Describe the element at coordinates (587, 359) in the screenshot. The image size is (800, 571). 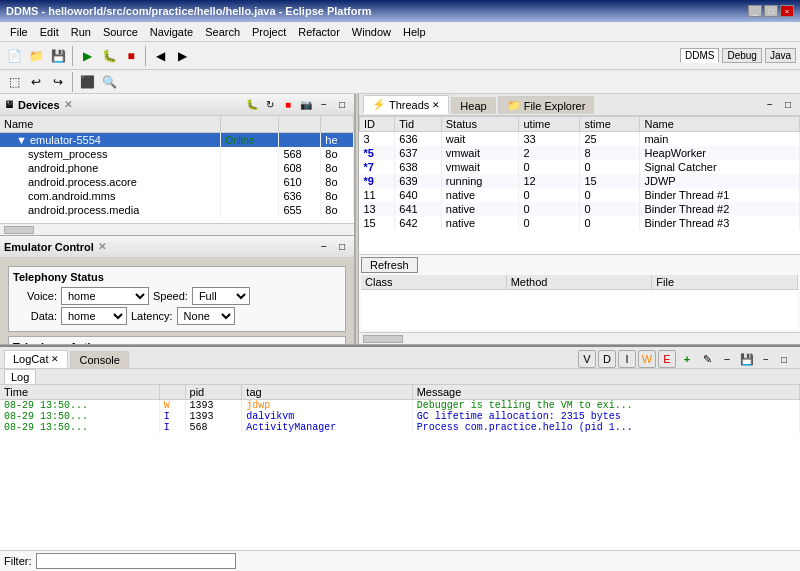
I see `logcat-v-btn: V` at that location.